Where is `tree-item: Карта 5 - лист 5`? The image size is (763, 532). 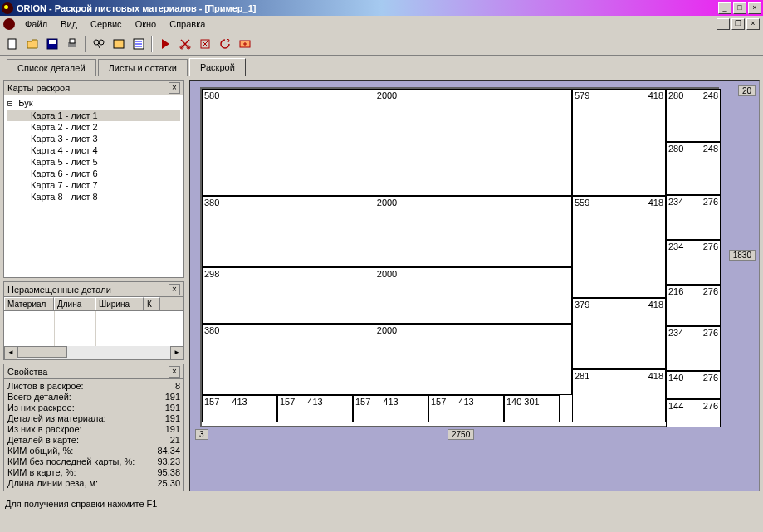
tree-item: Карта 5 - лист 5 is located at coordinates (94, 162).